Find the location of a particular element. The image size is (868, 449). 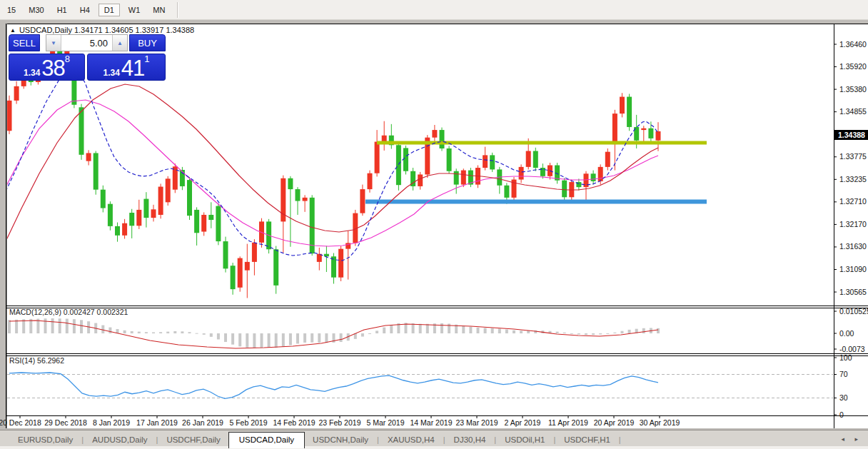

sell-price-sup: 8 is located at coordinates (67, 59).